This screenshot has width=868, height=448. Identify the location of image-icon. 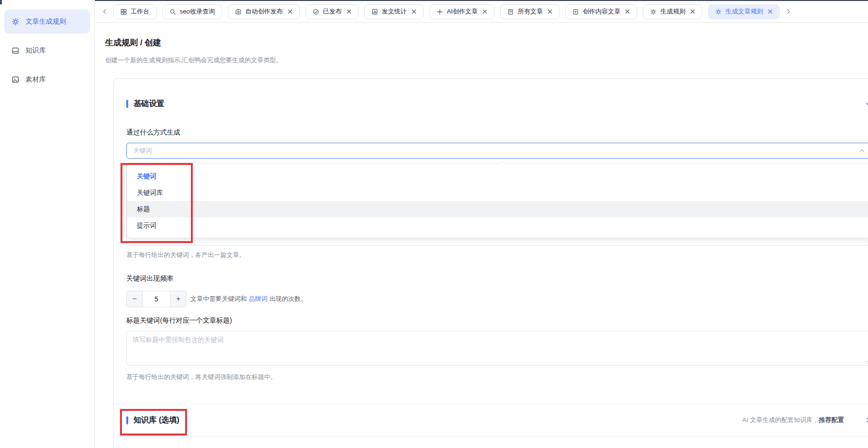
(15, 80).